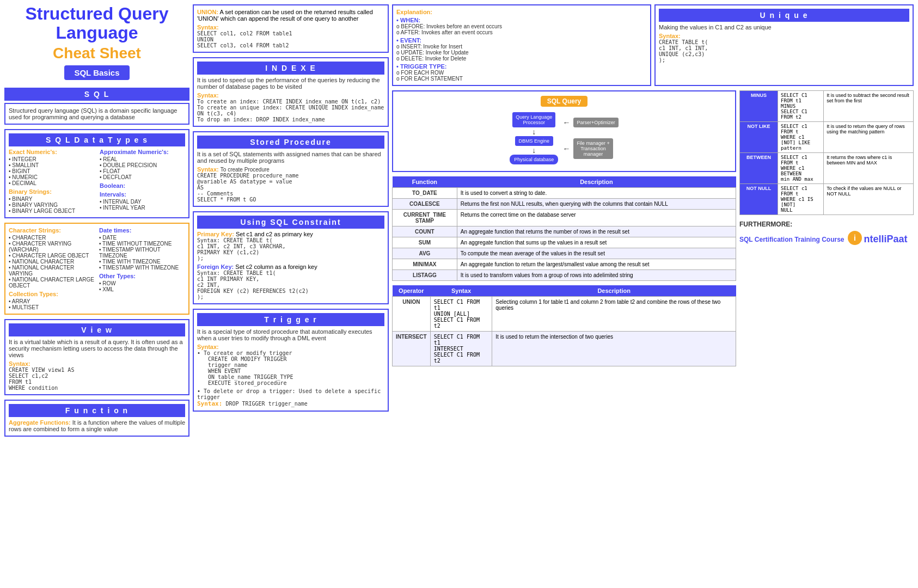 The height and width of the screenshot is (588, 918). Describe the element at coordinates (291, 95) in the screenshot. I see `indexe-syntax-label: Syntax:` at that location.